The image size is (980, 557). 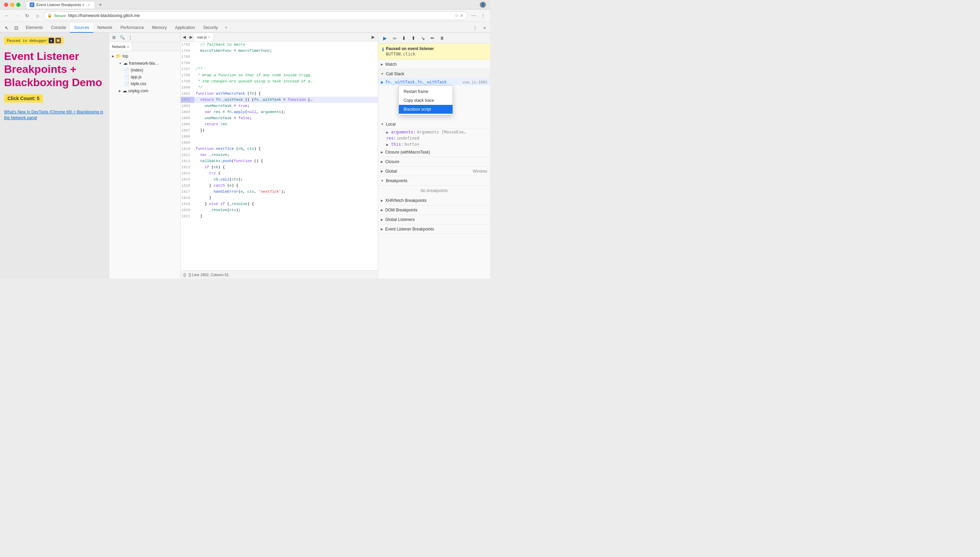 I want to click on file-tree-label: unpkg.com, so click(x=138, y=91).